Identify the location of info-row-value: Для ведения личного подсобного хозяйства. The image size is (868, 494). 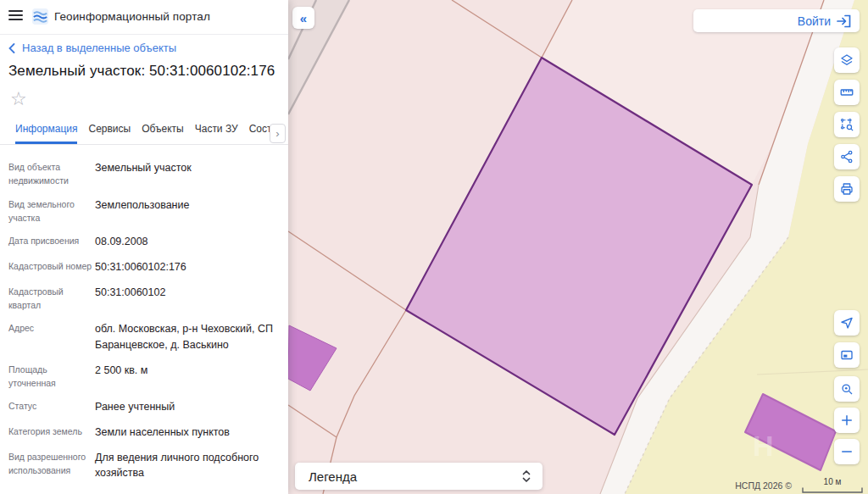
(176, 466).